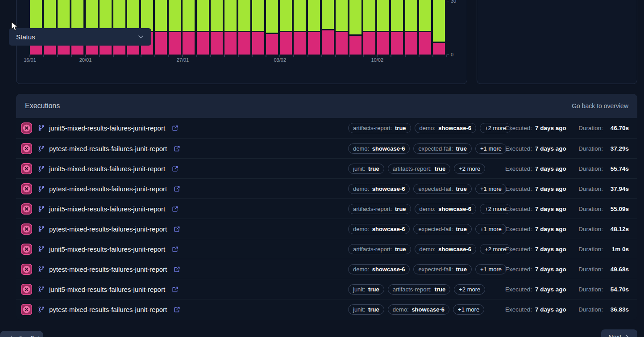  What do you see at coordinates (120, 15) in the screenshot?
I see `bar-passed-22/01` at bounding box center [120, 15].